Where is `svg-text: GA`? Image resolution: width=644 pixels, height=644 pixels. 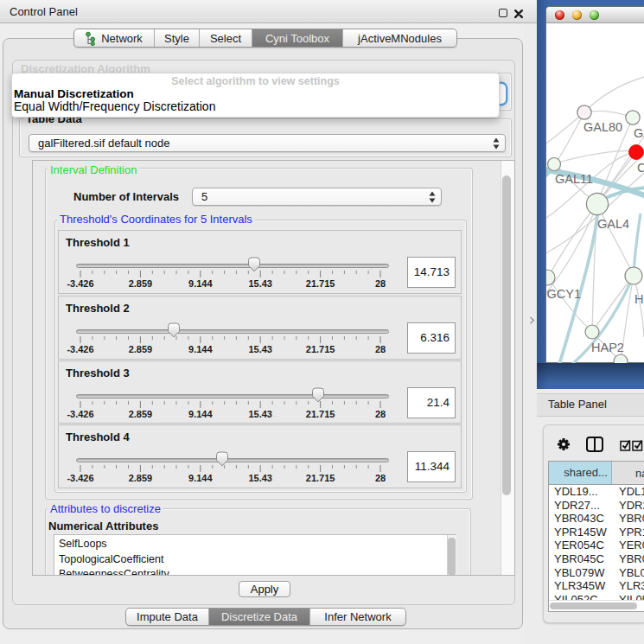 svg-text: GA is located at coordinates (639, 133).